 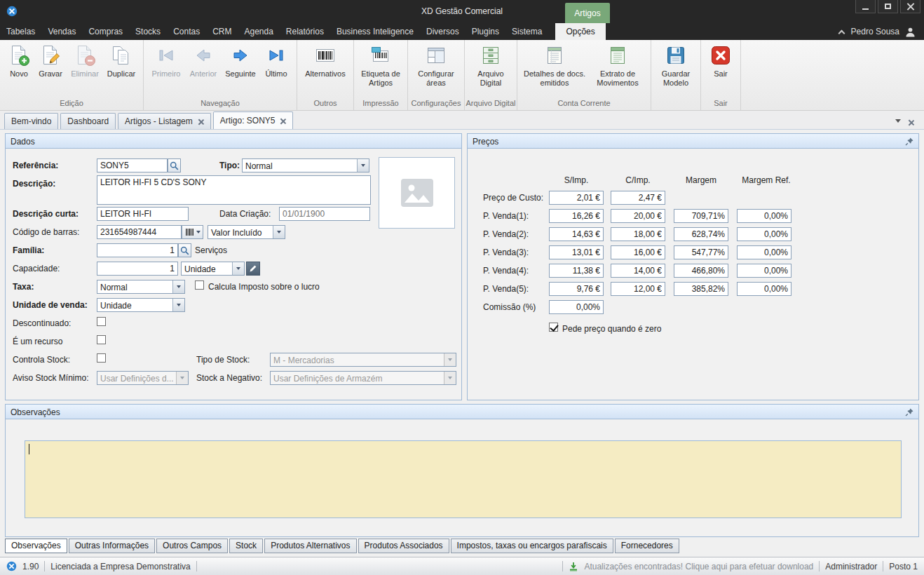 I want to click on tab-impostos-taxas: Impostos, taxas ou encargos parafiscais, so click(x=532, y=546).